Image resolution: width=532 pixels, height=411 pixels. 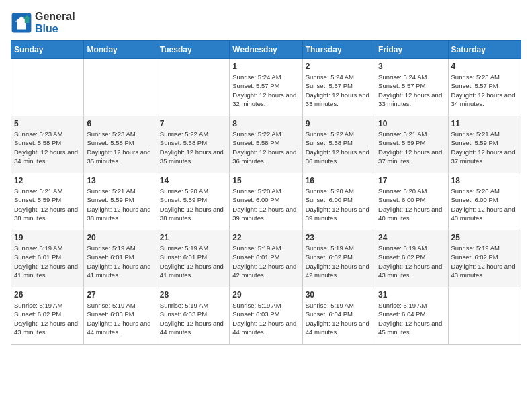 What do you see at coordinates (412, 316) in the screenshot?
I see `calendar-cell: 31Sunrise: 5:19 AMSunset: 6:04 PMDayligh…` at bounding box center [412, 316].